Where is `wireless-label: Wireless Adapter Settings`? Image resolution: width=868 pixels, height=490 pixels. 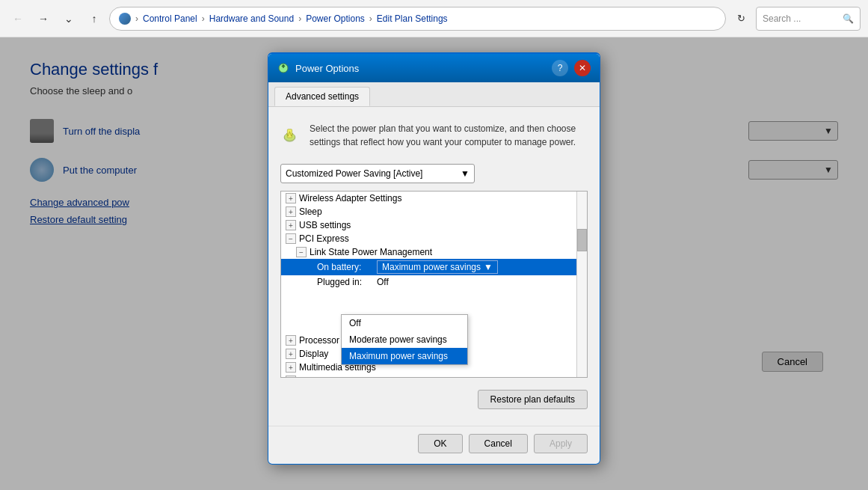
wireless-label: Wireless Adapter Settings is located at coordinates (350, 198).